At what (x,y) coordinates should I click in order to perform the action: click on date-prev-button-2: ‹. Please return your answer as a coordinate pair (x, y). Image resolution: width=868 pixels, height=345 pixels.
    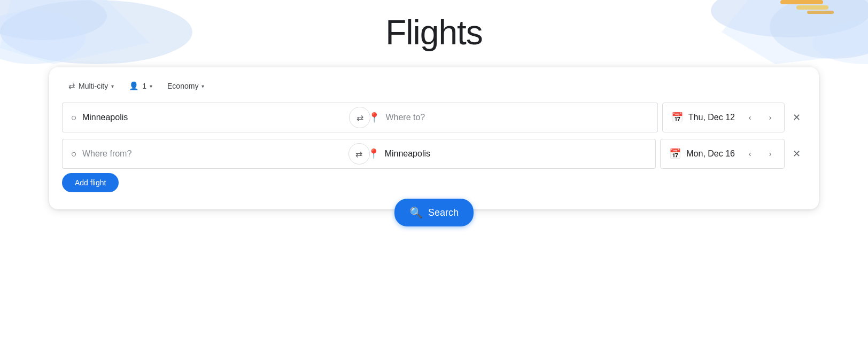
    Looking at the image, I should click on (750, 154).